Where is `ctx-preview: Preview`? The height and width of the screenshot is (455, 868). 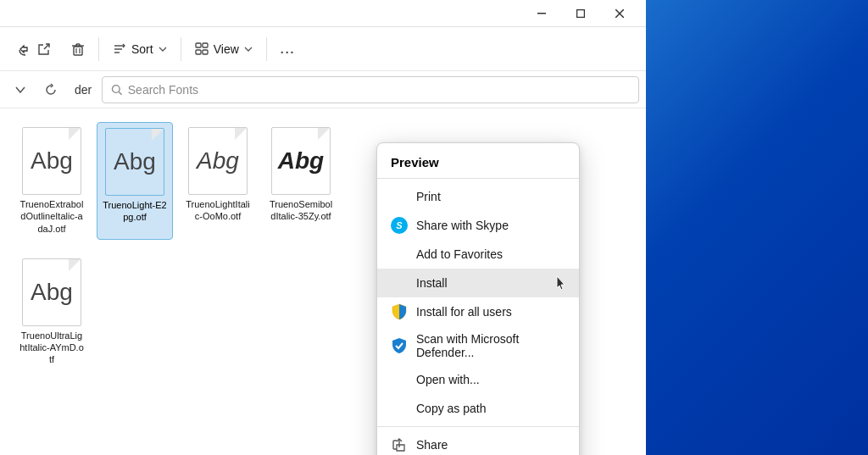 ctx-preview: Preview is located at coordinates (478, 161).